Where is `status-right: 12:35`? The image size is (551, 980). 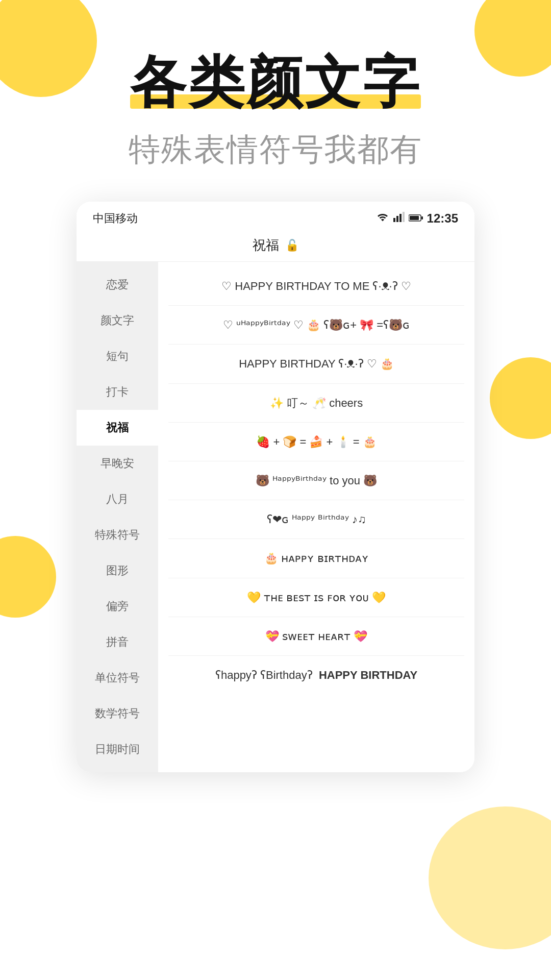 status-right: 12:35 is located at coordinates (417, 218).